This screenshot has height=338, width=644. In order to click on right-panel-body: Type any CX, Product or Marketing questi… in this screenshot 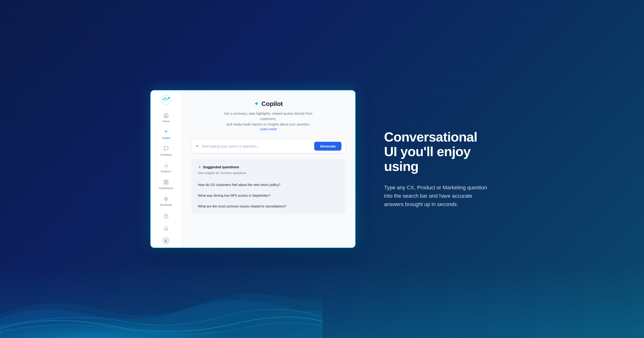, I will do `click(437, 196)`.